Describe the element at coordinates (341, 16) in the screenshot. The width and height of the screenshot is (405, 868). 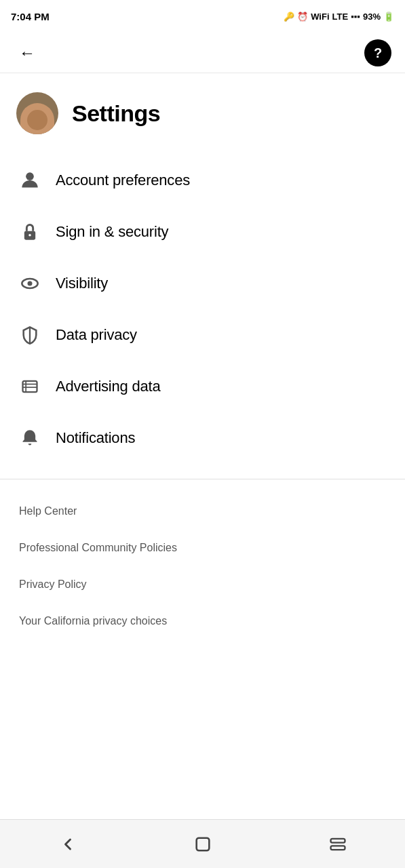
I see `lte-icon: LTE` at that location.